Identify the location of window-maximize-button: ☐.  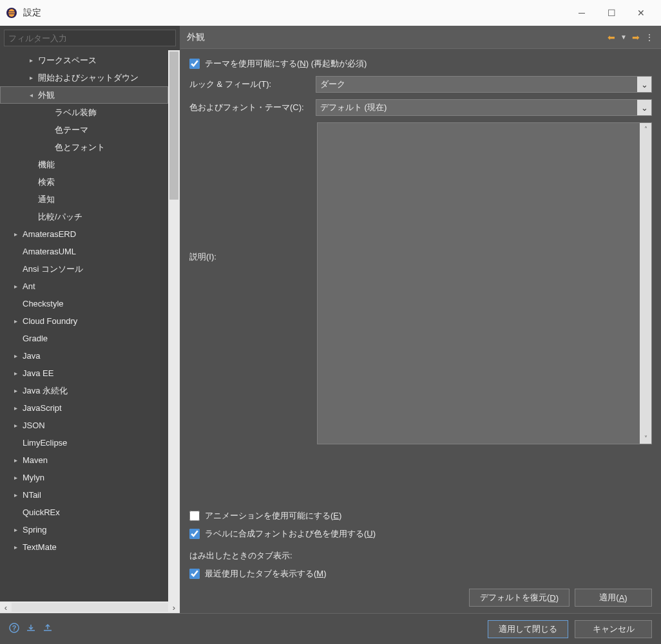
(611, 13).